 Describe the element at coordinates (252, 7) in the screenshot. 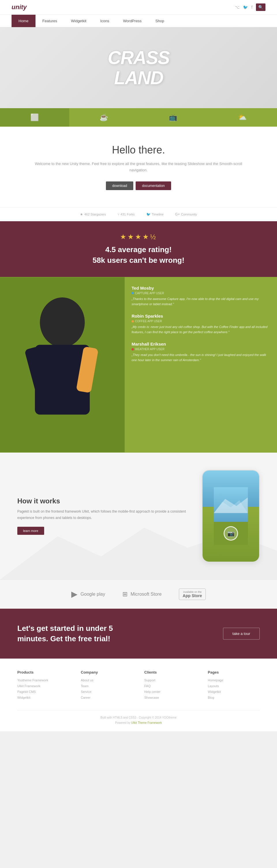

I see `facebook-icon: f` at that location.